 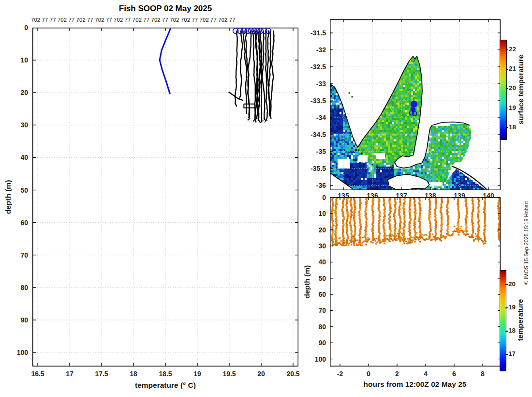 What do you see at coordinates (197, 374) in the screenshot?
I see `main-x-tick-label: 19` at bounding box center [197, 374].